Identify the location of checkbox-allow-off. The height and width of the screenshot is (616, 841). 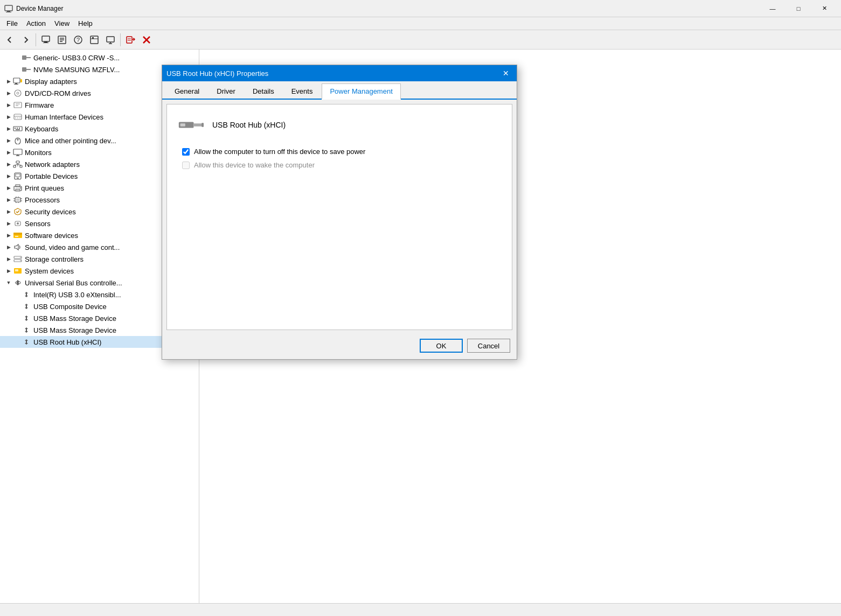
(186, 152).